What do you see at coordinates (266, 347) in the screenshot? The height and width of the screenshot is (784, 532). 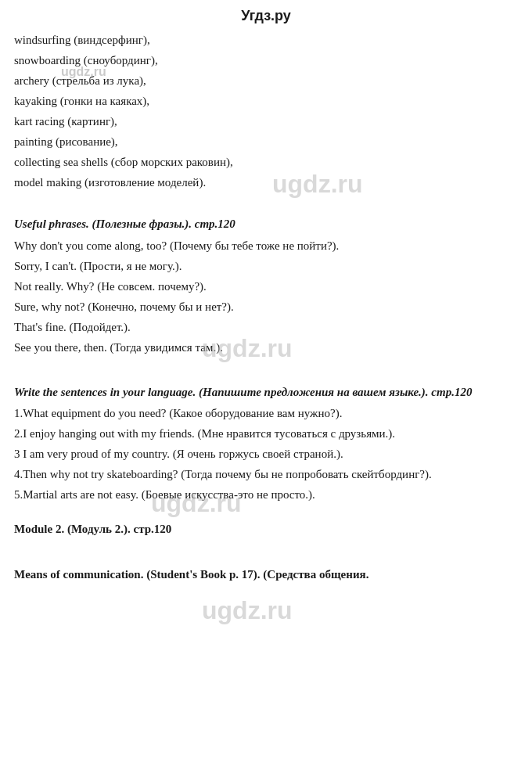 I see `phrase-item: See you there, then. (Тогда увидимся там…` at bounding box center [266, 347].